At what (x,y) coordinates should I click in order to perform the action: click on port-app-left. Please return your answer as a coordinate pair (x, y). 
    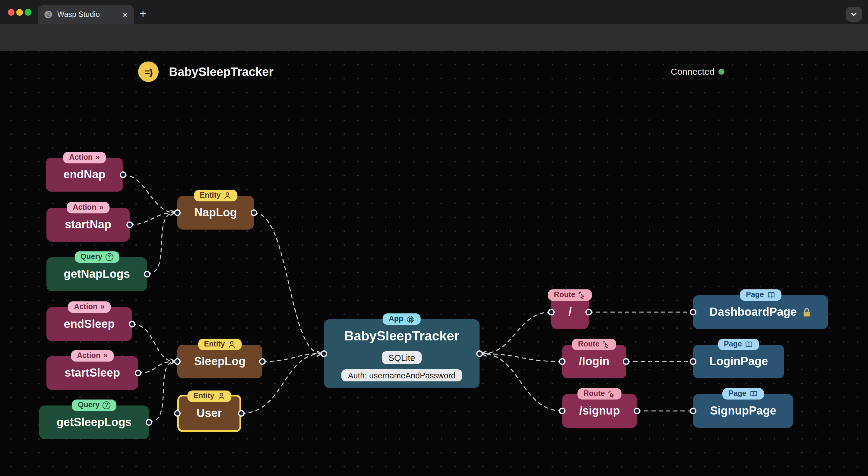
    Looking at the image, I should click on (324, 353).